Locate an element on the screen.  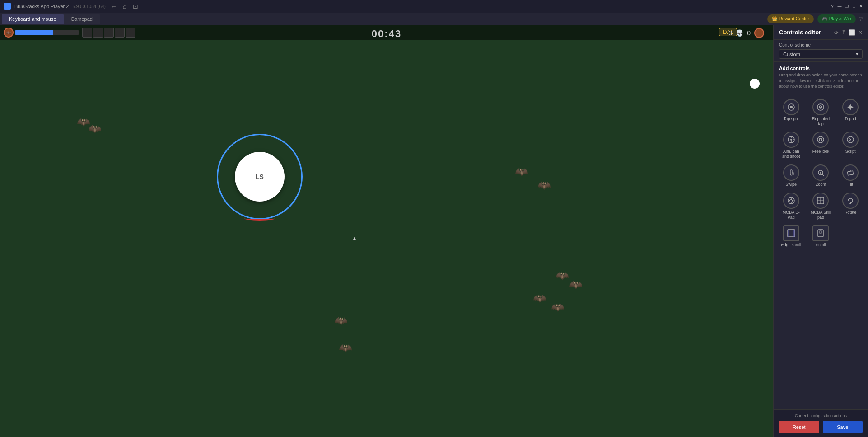
cursor-indicator: ▲ is located at coordinates (355, 238).